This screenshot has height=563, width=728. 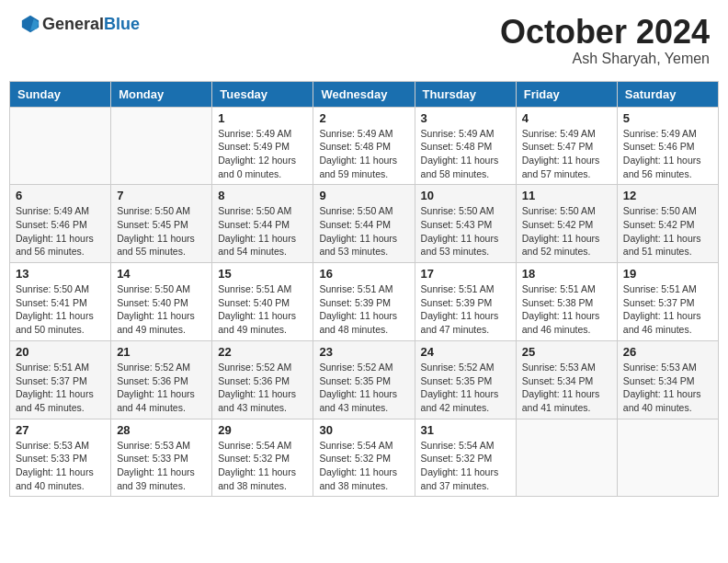 I want to click on logo: GeneralBlue, so click(x=79, y=24).